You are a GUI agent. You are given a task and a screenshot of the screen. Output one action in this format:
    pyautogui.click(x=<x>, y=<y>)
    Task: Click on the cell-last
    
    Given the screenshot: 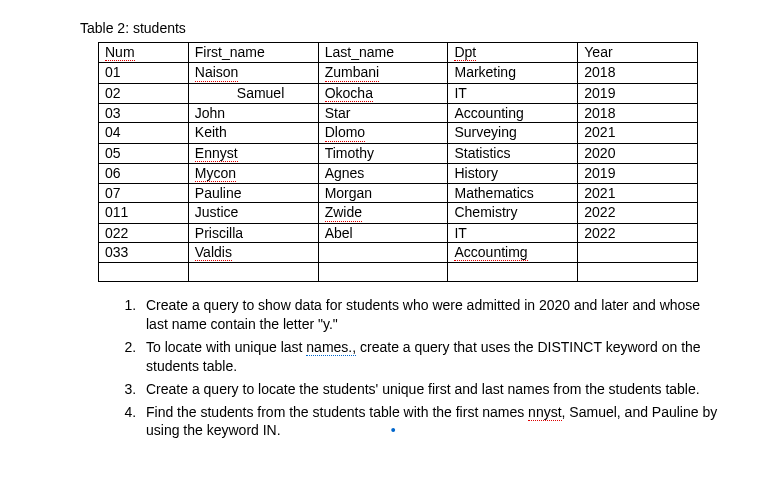 What is the action you would take?
    pyautogui.click(x=383, y=252)
    